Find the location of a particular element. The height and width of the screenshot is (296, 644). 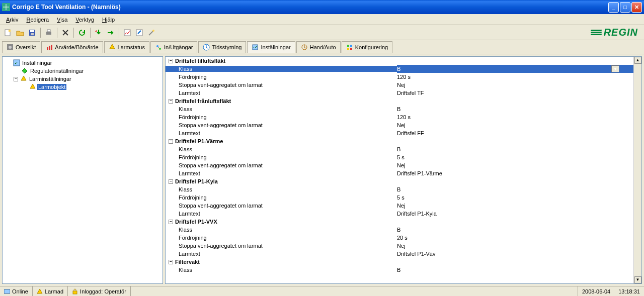

tree-expander-icon: − is located at coordinates (16, 79).